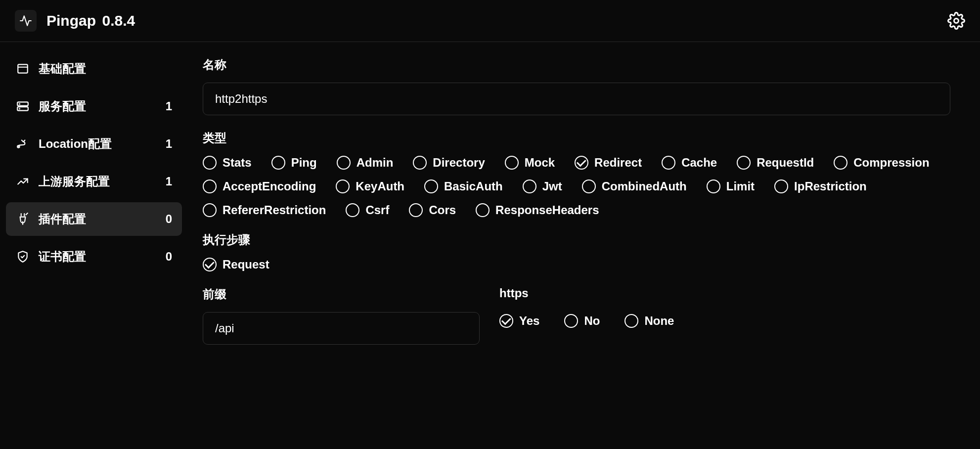 The width and height of the screenshot is (980, 449). Describe the element at coordinates (649, 321) in the screenshot. I see `https-option: None` at that location.